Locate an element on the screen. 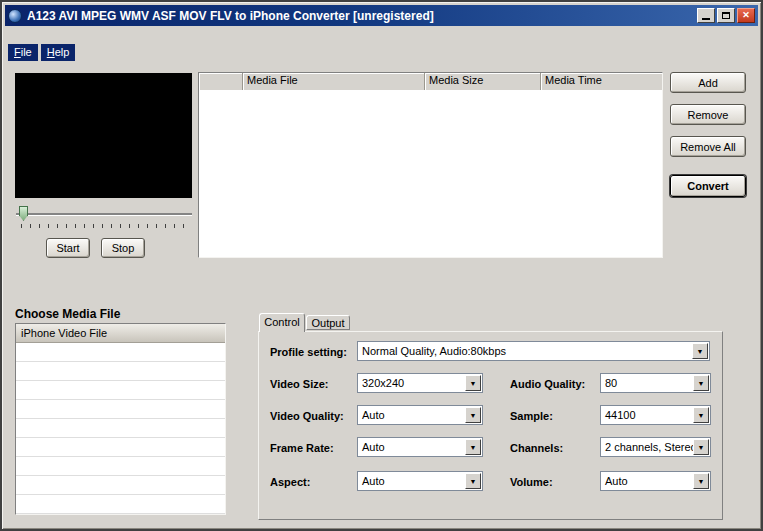  stop-button: Stop is located at coordinates (123, 248).